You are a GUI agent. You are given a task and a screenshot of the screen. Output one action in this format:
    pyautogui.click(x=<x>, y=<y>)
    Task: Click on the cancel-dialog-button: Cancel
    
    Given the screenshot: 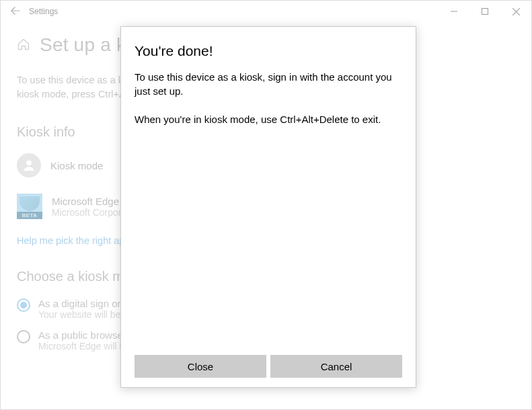 What is the action you would take?
    pyautogui.click(x=336, y=366)
    